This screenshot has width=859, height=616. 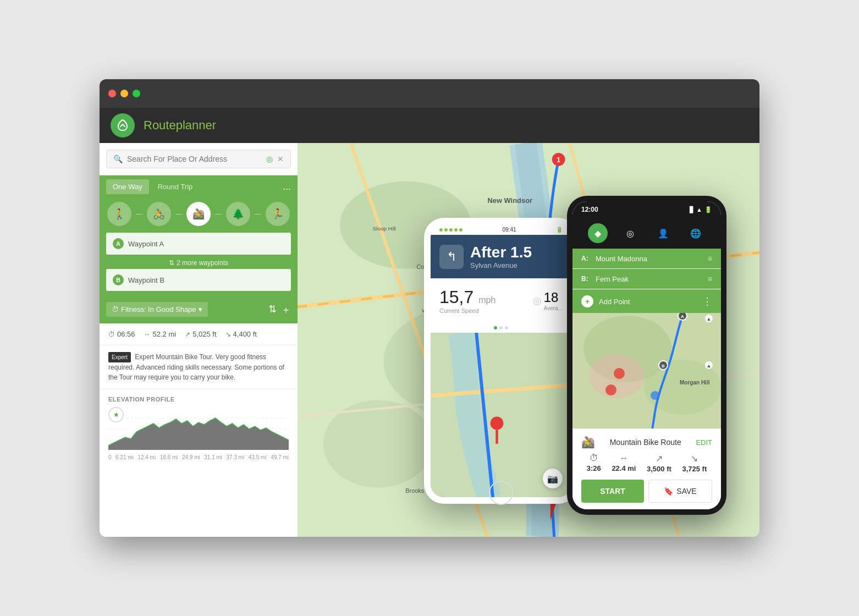 What do you see at coordinates (115, 309) in the screenshot?
I see `fitness-clock-icon: ⏱` at bounding box center [115, 309].